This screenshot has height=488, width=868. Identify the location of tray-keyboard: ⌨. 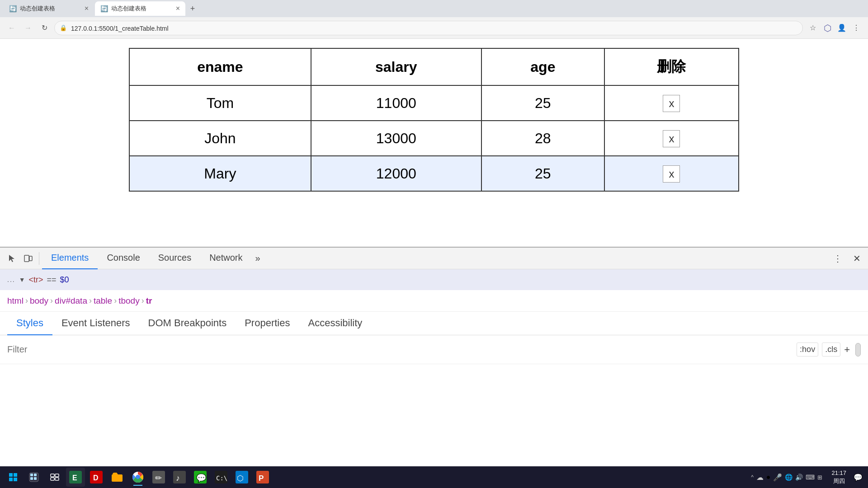
(810, 477).